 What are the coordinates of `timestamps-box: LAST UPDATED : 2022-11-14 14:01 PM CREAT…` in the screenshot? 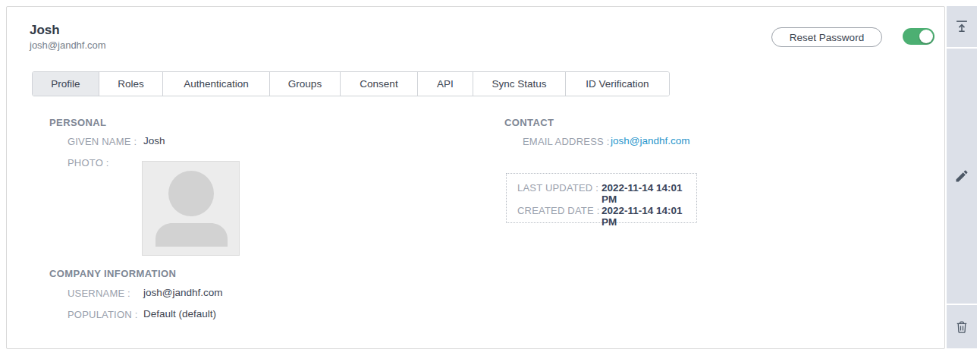 It's located at (602, 198).